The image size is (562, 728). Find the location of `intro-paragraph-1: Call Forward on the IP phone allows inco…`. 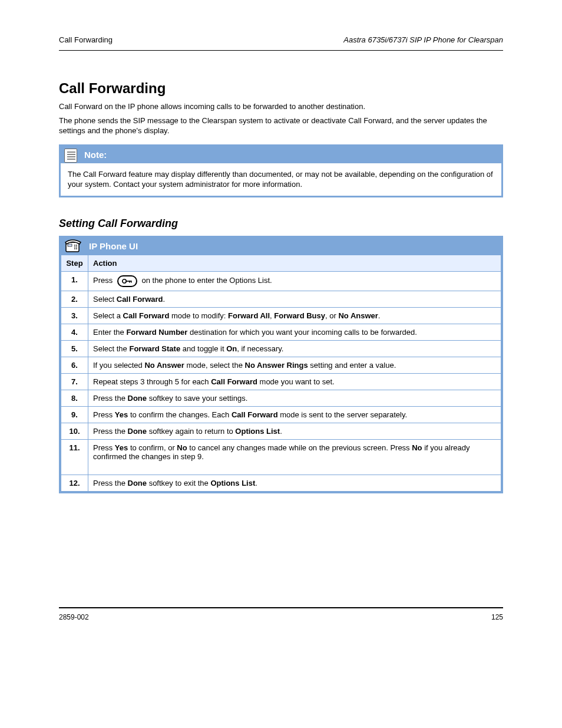

intro-paragraph-1: Call Forward on the IP phone allows inco… is located at coordinates (281, 107).